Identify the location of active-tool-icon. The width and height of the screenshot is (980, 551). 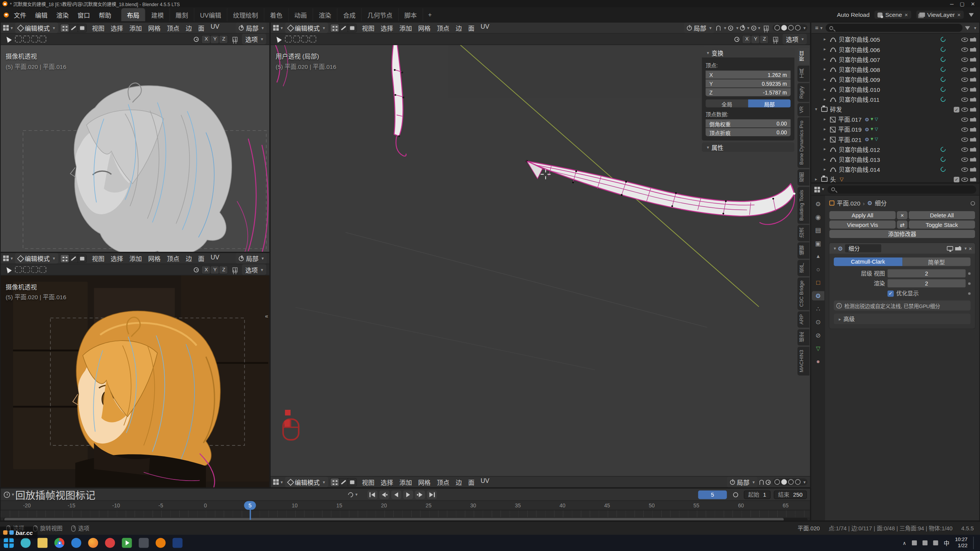
(8, 269).